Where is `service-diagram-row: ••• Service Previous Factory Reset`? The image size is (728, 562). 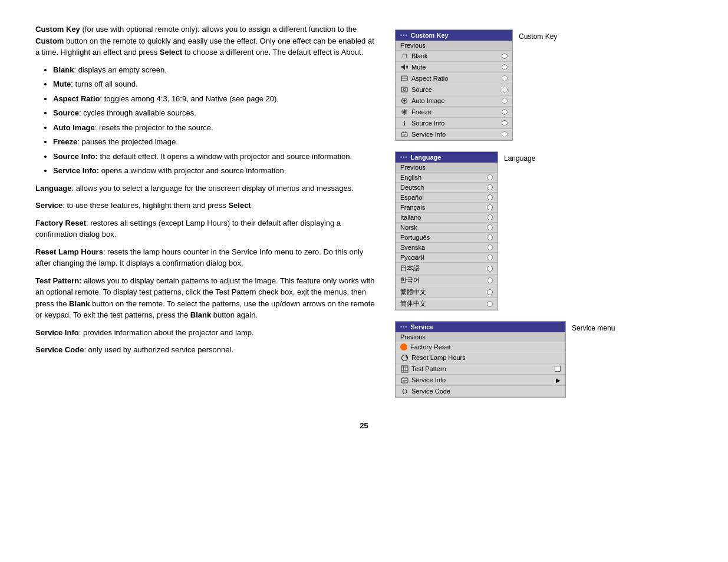 service-diagram-row: ••• Service Previous Factory Reset is located at coordinates (505, 359).